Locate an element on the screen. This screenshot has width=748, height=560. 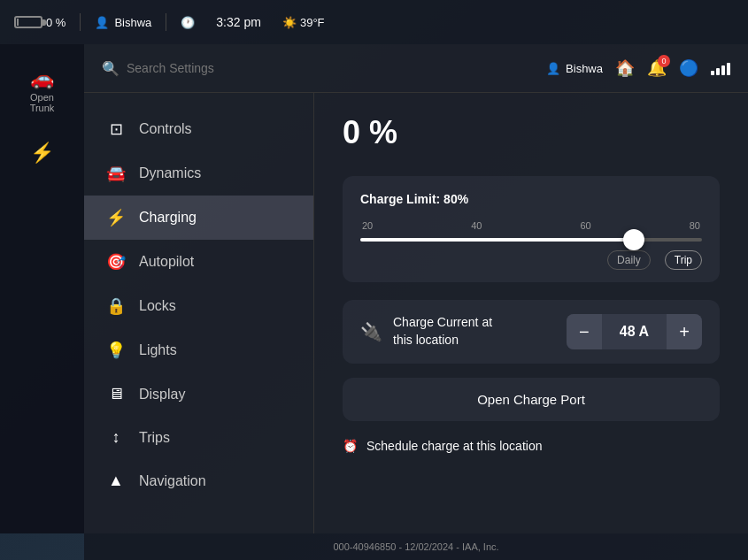
display-icon: 🖥 is located at coordinates (116, 395).